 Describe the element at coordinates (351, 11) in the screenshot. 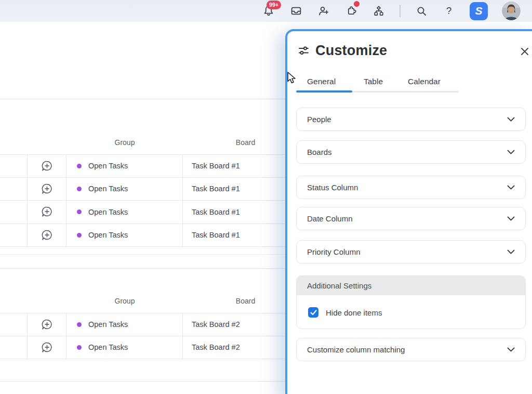

I see `marketplace-button` at that location.